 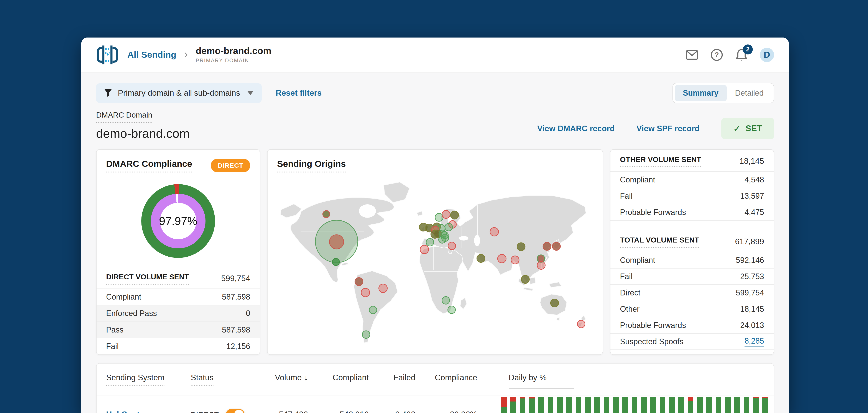 What do you see at coordinates (692, 342) in the screenshot?
I see `volume-row: Suspected Spoofs8,285` at bounding box center [692, 342].